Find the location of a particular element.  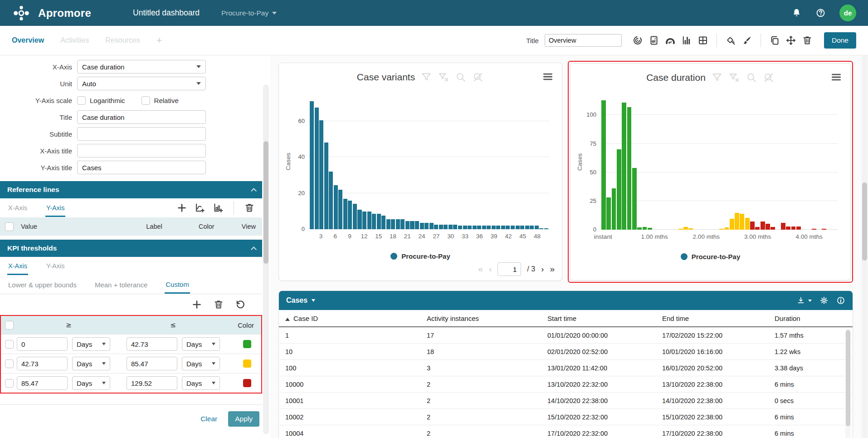

kpi-mode-custom: Custom is located at coordinates (177, 285).